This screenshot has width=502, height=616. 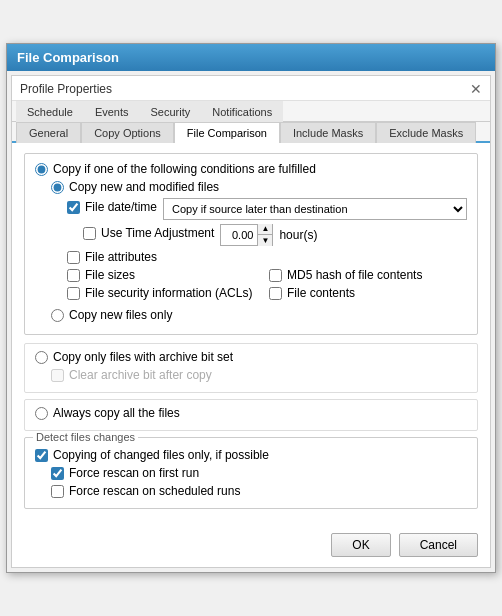 I want to click on title-bar: File Comparison, so click(x=251, y=58).